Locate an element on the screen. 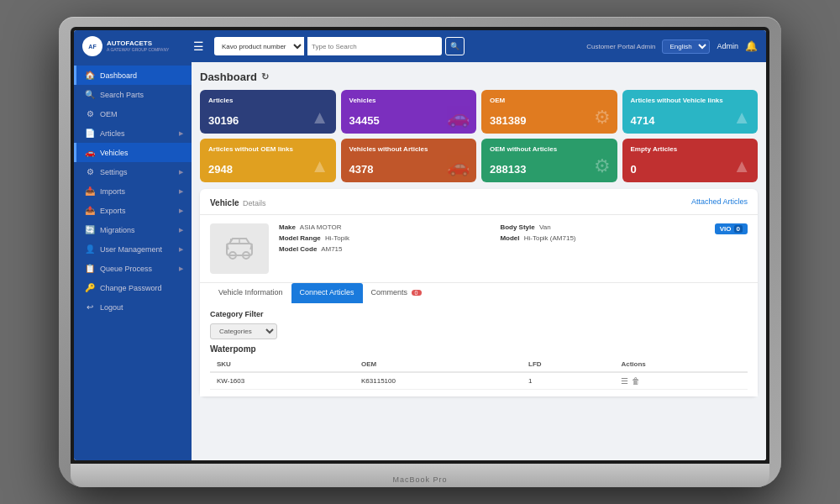  hamburger-icon: ☰ is located at coordinates (198, 46).